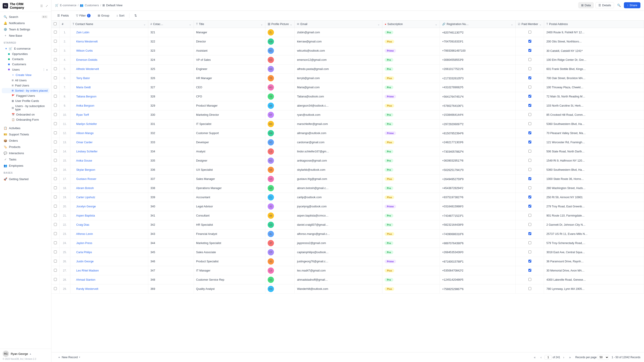 The height and width of the screenshot is (362, 644). Describe the element at coordinates (84, 51) in the screenshot. I see `contact-name-link: Wilson Curtis` at that location.